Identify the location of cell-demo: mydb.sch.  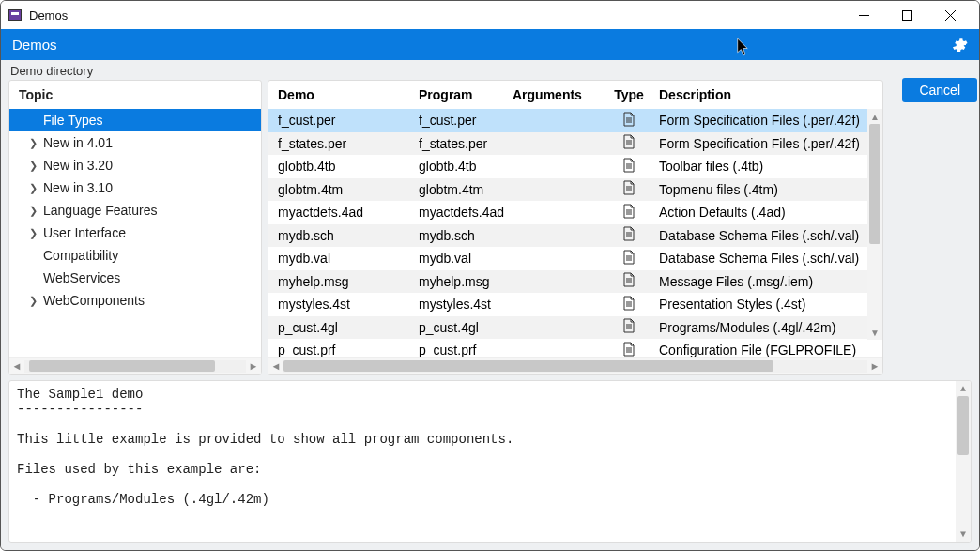
(345, 236).